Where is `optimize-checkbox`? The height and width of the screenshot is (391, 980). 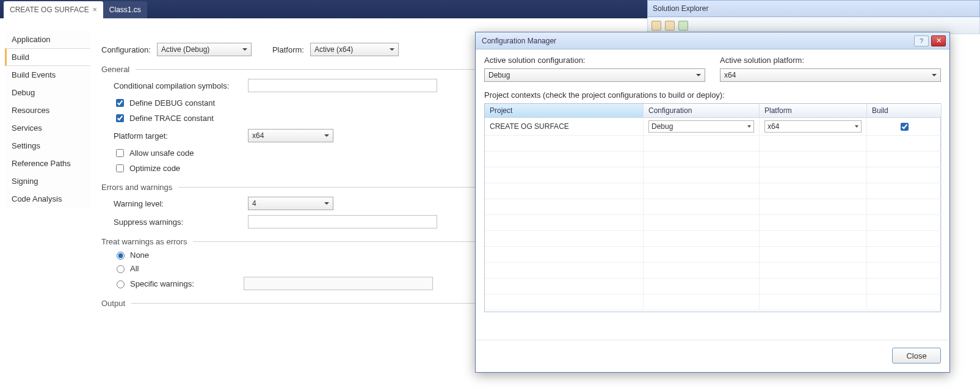 optimize-checkbox is located at coordinates (120, 169).